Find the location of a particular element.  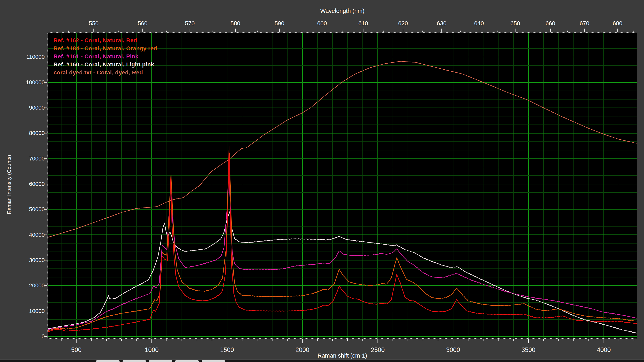

toptick-label: 630 is located at coordinates (442, 23).